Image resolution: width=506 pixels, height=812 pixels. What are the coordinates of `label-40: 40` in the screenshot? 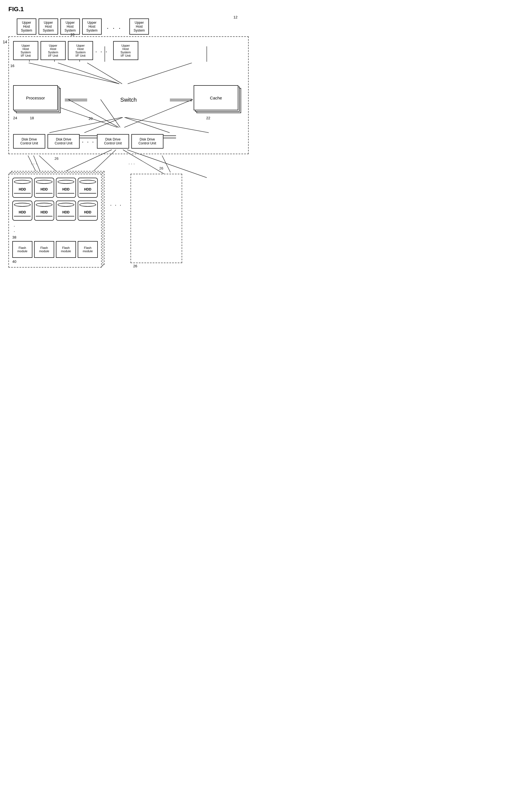 It's located at (55, 262).